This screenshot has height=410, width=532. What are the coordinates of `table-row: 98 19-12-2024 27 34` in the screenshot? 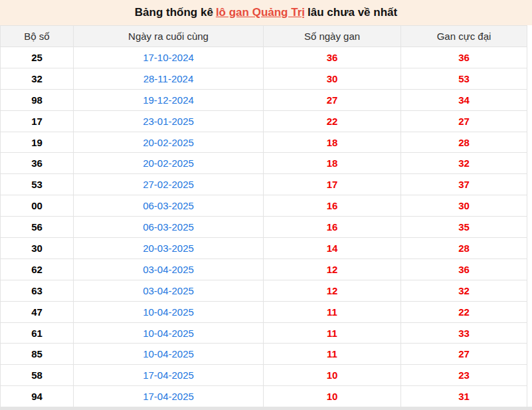 It's located at (264, 100).